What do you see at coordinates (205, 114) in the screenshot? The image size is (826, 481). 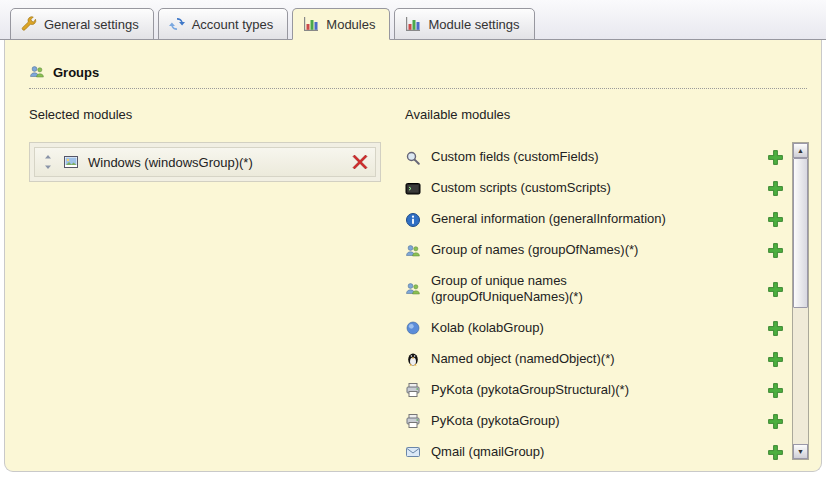 I see `selected-modules-heading: Selected modules` at bounding box center [205, 114].